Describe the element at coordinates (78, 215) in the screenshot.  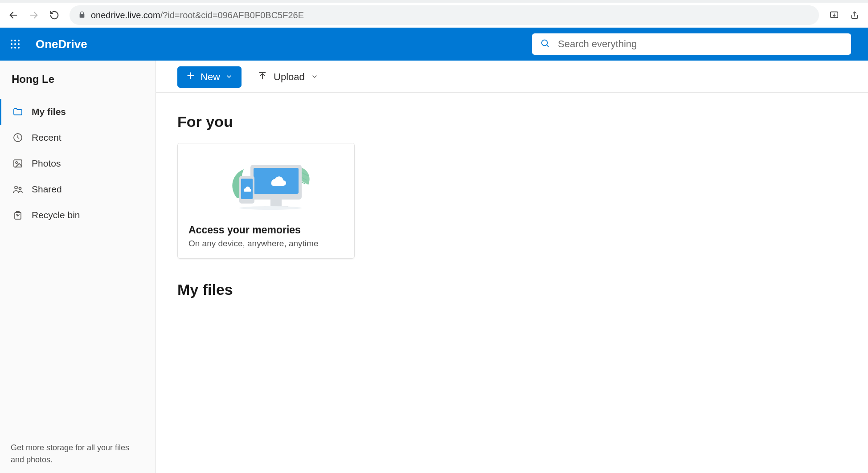
I see `sidebar-item-recycle-bin: Recycle bin` at that location.